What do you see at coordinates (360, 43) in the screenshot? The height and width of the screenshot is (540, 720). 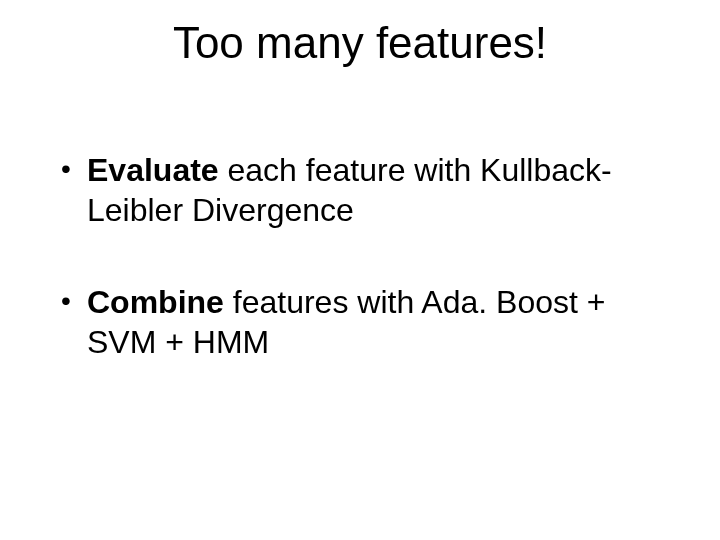 I see `slide-title: Too many features!` at bounding box center [360, 43].